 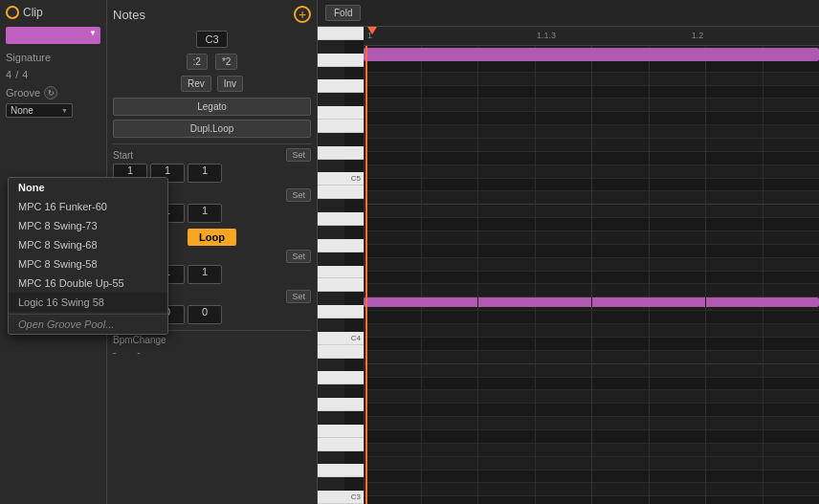 What do you see at coordinates (212, 352) in the screenshot?
I see `change-vals-row: - -` at bounding box center [212, 352].